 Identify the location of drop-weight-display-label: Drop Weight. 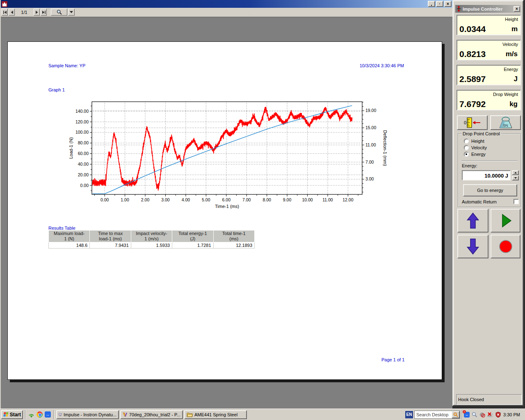
(505, 94).